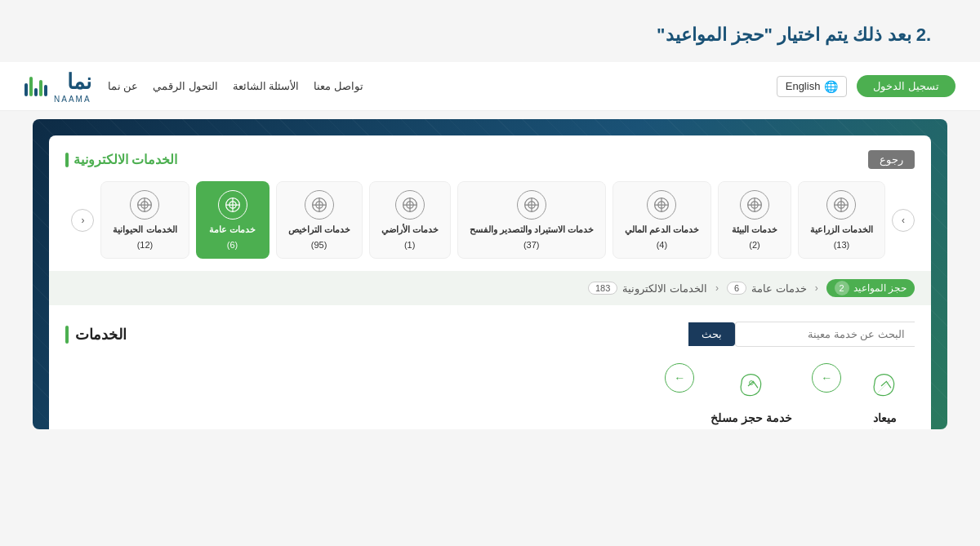 The image size is (980, 546). I want to click on category-item-land: خدمات الأراضي (1), so click(410, 220).